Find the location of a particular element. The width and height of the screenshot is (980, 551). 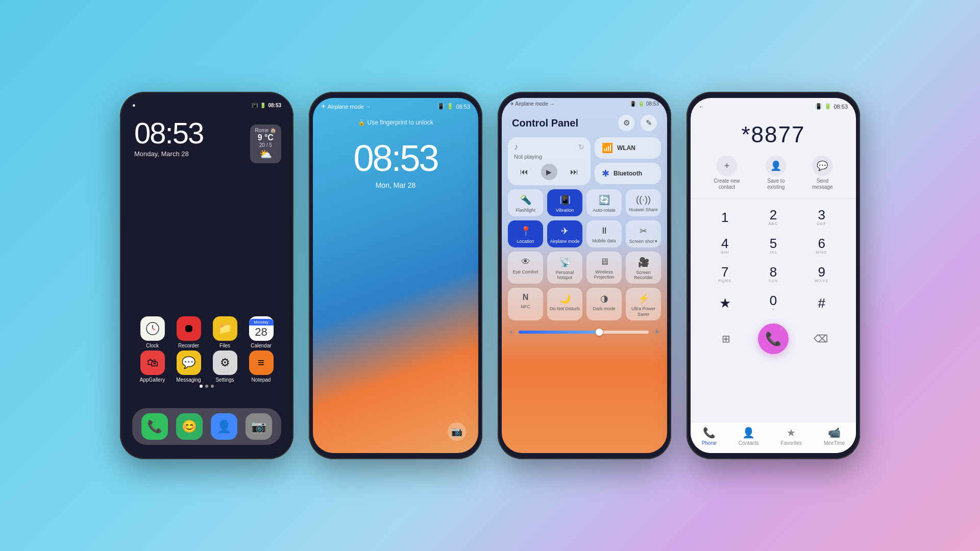

play-button: ▶ is located at coordinates (549, 172).